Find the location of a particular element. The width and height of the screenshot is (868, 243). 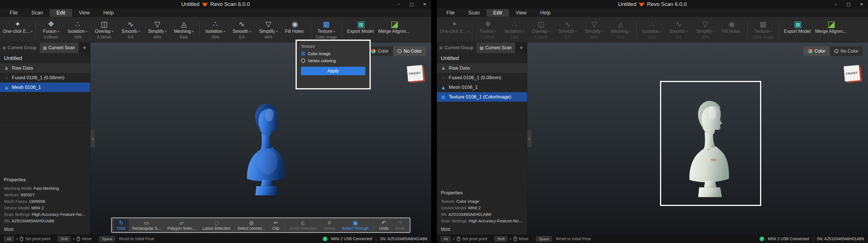

selection-tool-button: ↶ Undo is located at coordinates (384, 225).